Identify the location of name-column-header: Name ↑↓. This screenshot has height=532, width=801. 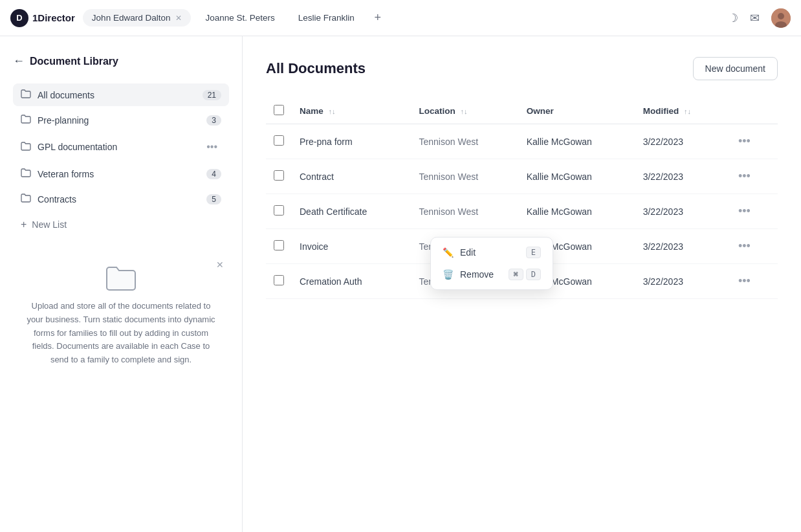
(351, 111).